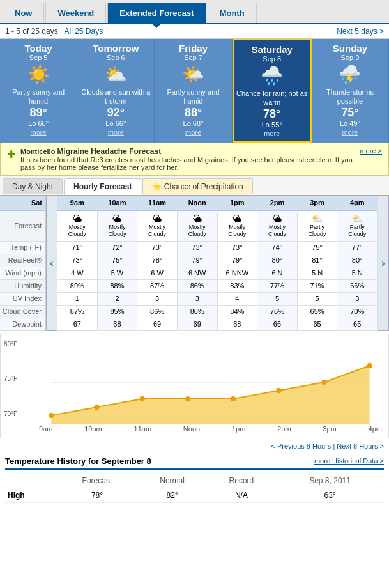  I want to click on chart-navigation: < Previous 8 Hours | Next 8 Hours >, so click(194, 446).